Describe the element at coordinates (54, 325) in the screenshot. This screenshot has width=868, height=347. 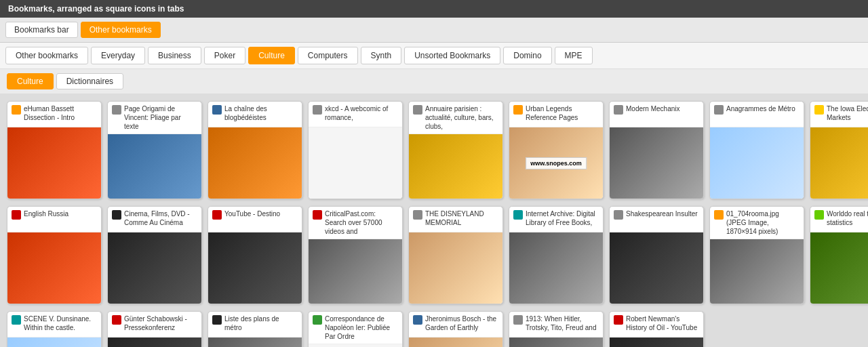
I see `bookmark-title: SCENE V. Dunsinane. Within the castle.` at that location.